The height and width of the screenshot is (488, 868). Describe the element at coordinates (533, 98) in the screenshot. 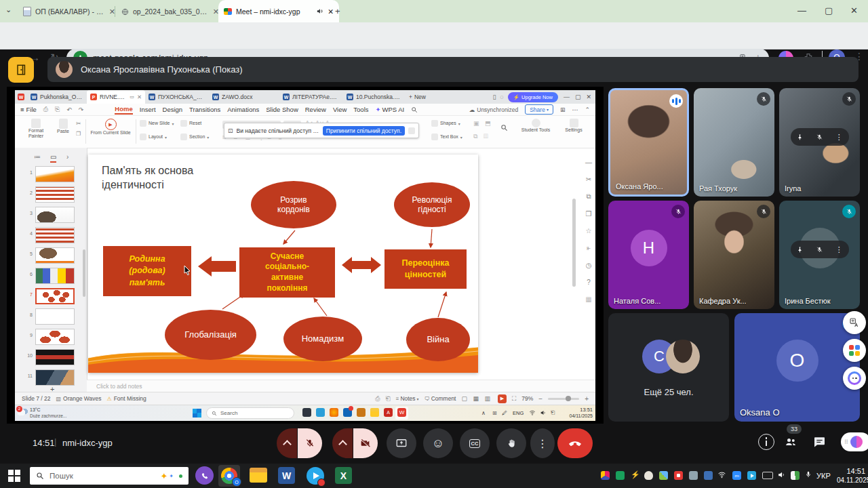

I see `upgrade-button: ⚡Upgrade Now` at that location.